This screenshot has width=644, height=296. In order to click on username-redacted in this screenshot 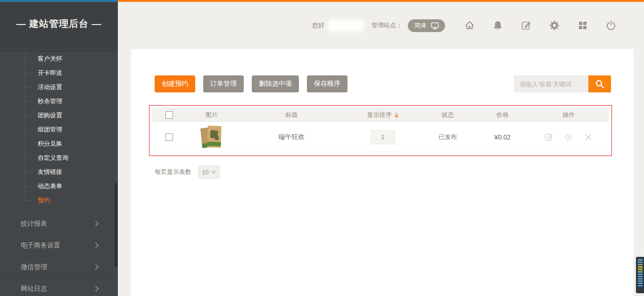, I will do `click(346, 25)`.